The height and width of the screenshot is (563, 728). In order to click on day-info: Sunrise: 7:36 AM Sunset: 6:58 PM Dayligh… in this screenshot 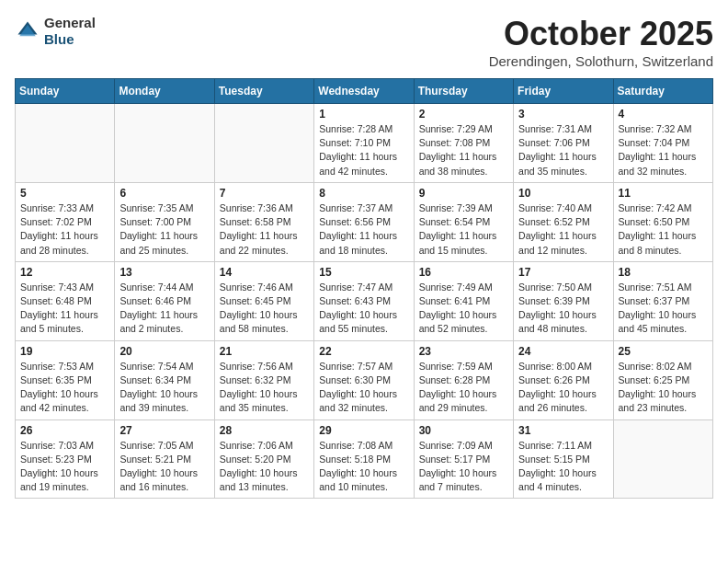, I will do `click(265, 230)`.